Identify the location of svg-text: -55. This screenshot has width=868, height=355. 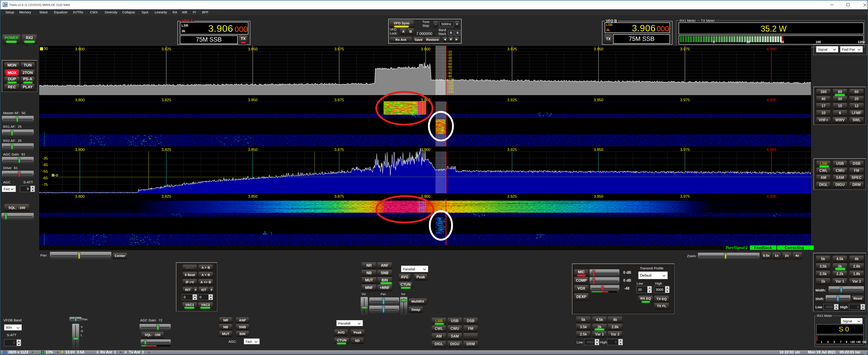
(45, 171).